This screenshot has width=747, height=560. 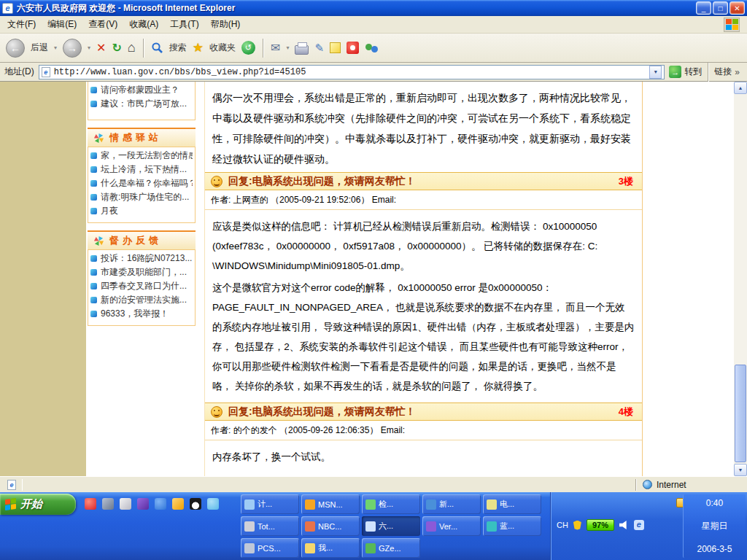 What do you see at coordinates (330, 505) in the screenshot?
I see `taskbar-button-label: MSN...` at bounding box center [330, 505].